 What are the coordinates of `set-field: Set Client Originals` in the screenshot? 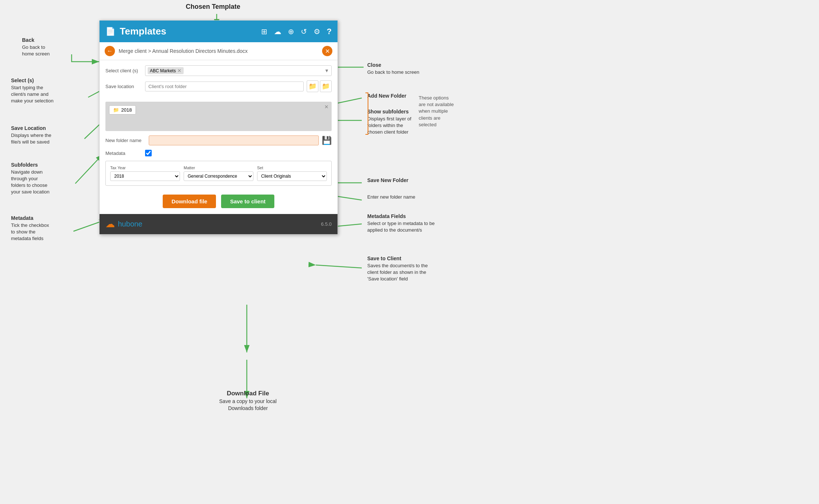 It's located at (292, 173).